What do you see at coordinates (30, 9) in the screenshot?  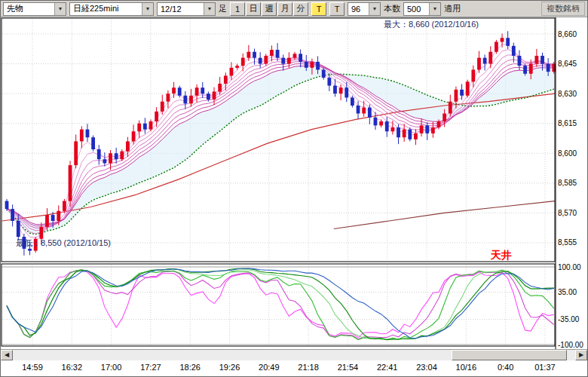 I see `instrument-value: 先物` at bounding box center [30, 9].